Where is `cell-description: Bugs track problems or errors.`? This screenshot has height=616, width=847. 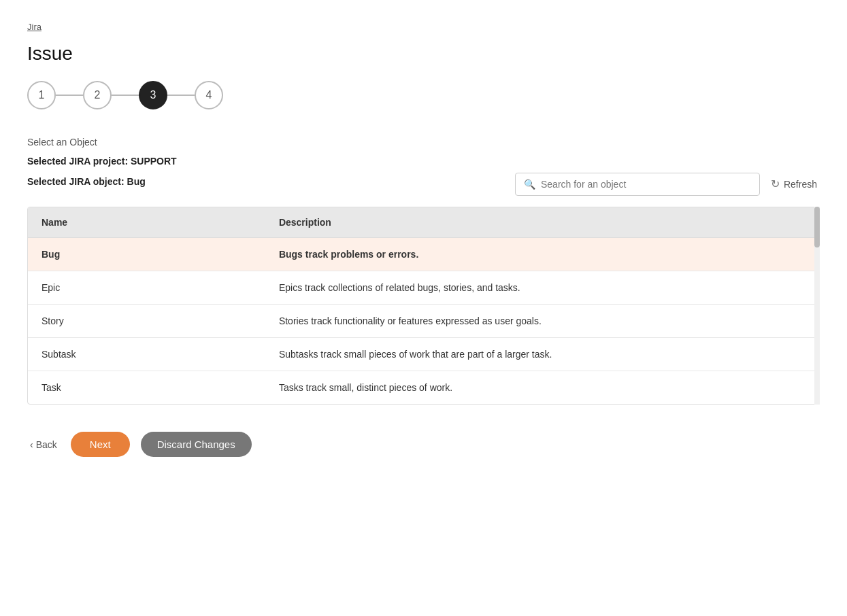 cell-description: Bugs track problems or errors. is located at coordinates (542, 254).